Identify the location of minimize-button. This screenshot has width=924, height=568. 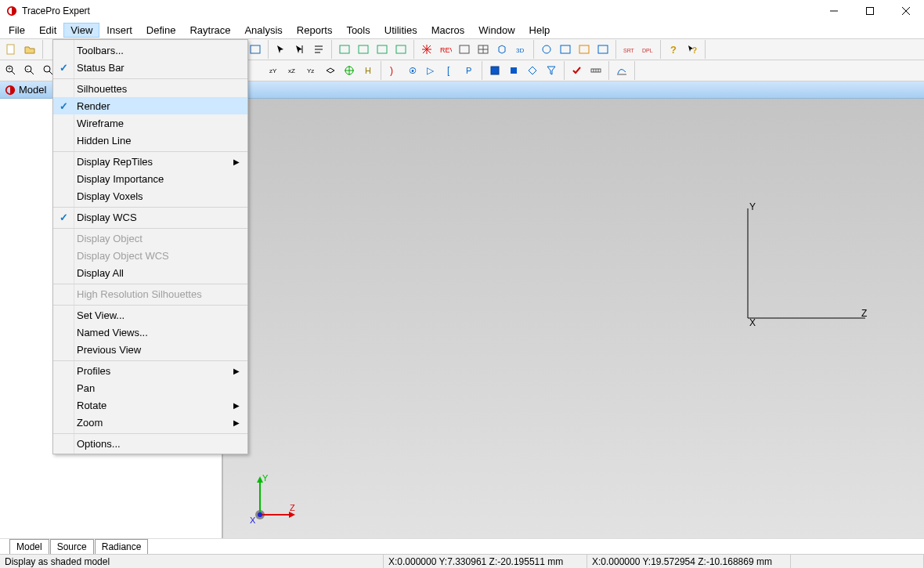
(834, 11).